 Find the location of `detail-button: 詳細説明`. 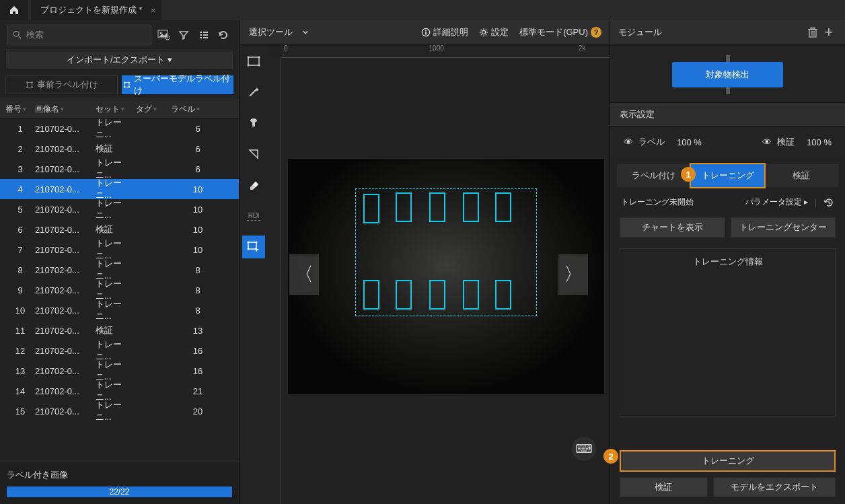

detail-button: 詳細説明 is located at coordinates (445, 32).